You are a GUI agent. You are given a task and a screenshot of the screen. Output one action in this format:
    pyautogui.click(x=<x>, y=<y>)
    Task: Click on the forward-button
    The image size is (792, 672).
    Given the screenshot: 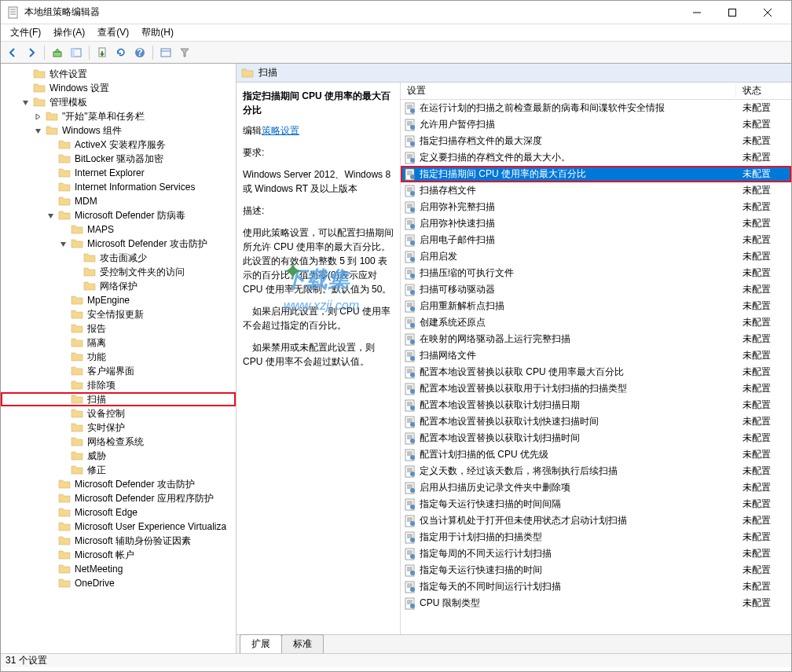 What is the action you would take?
    pyautogui.click(x=31, y=53)
    